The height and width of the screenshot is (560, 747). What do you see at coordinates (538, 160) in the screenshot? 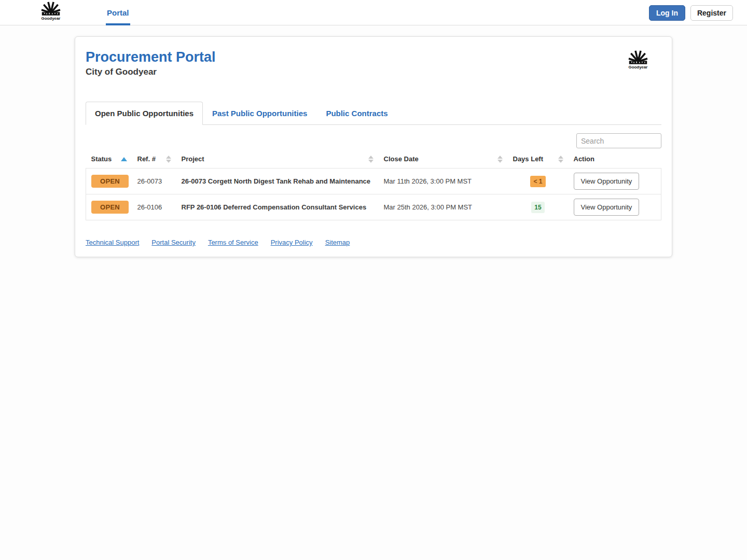
I see `column-header-days-left: Days Left` at bounding box center [538, 160].